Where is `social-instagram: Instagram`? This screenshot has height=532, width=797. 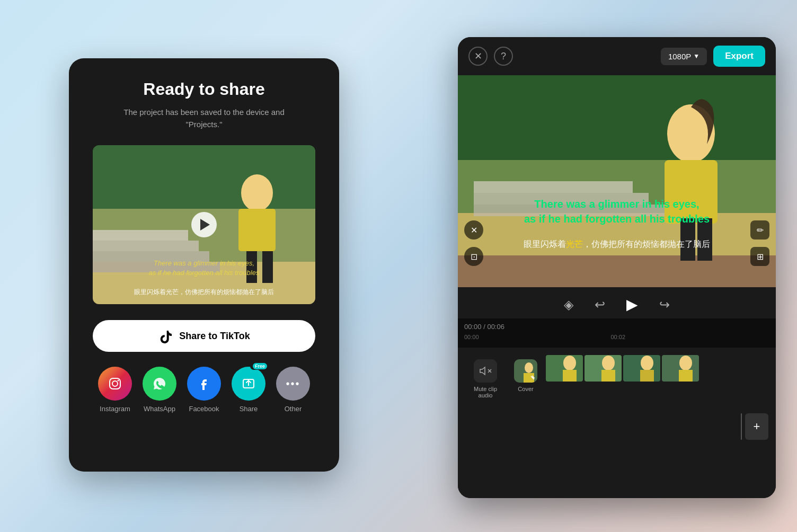 social-instagram: Instagram is located at coordinates (115, 390).